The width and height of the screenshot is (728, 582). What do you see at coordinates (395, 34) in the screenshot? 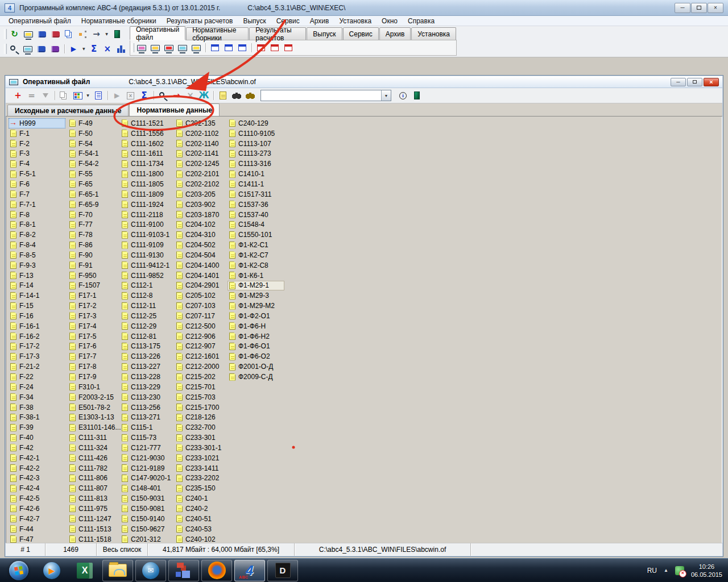
I see `module-tab: Архив` at bounding box center [395, 34].